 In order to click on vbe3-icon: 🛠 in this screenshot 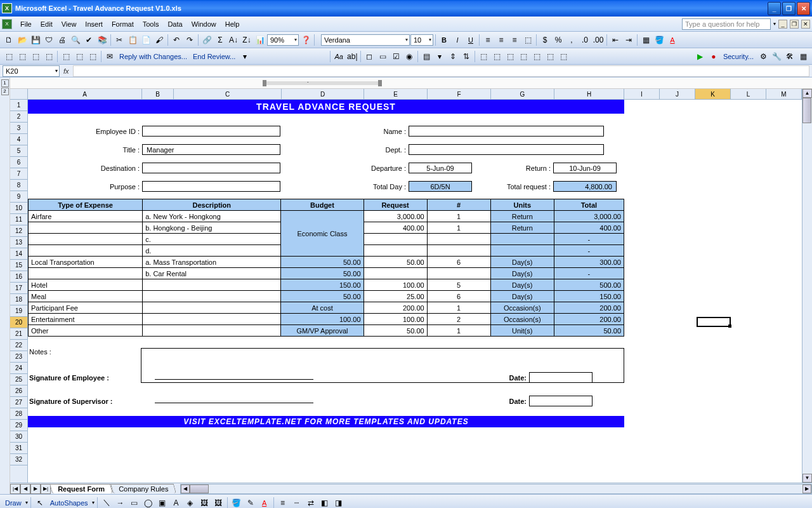, I will do `click(790, 57)`.